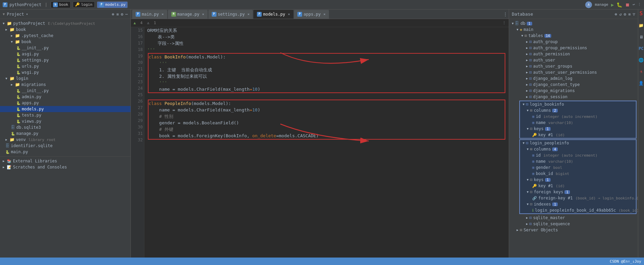 This screenshot has width=644, height=265. I want to click on db-root: ▼ 🗄 db 1, so click(574, 23).